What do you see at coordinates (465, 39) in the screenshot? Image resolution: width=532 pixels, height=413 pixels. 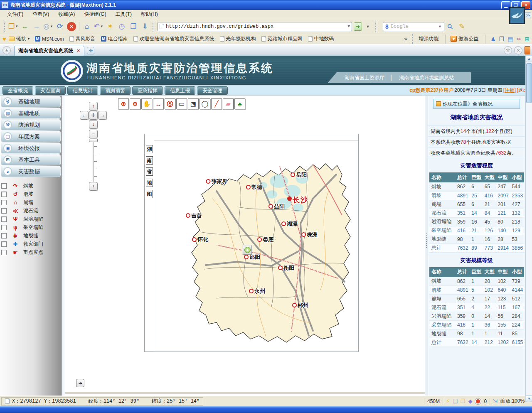 I see `links-bar-right-item: ♥傲游公益` at bounding box center [465, 39].